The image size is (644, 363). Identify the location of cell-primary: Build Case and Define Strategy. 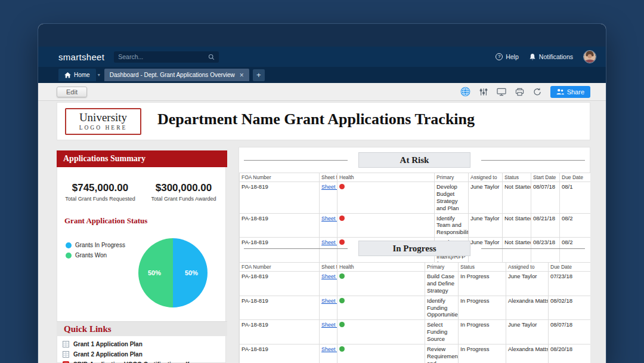
(442, 284).